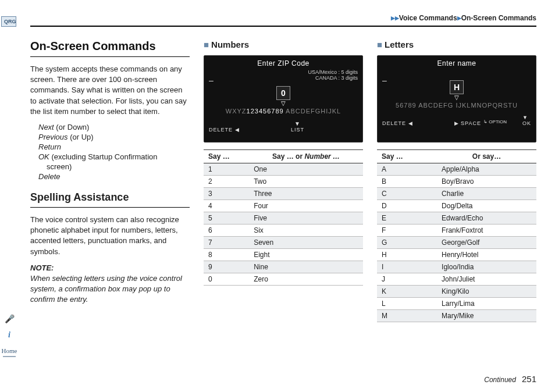 The image size is (555, 392). Describe the element at coordinates (457, 44) in the screenshot. I see `section-letters: ■Letters` at that location.